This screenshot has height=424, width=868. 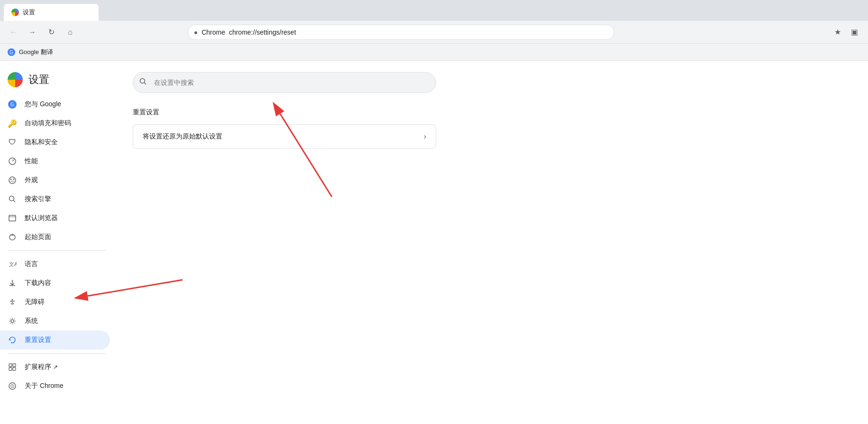 I want to click on extensions-button: ▣, so click(x=855, y=32).